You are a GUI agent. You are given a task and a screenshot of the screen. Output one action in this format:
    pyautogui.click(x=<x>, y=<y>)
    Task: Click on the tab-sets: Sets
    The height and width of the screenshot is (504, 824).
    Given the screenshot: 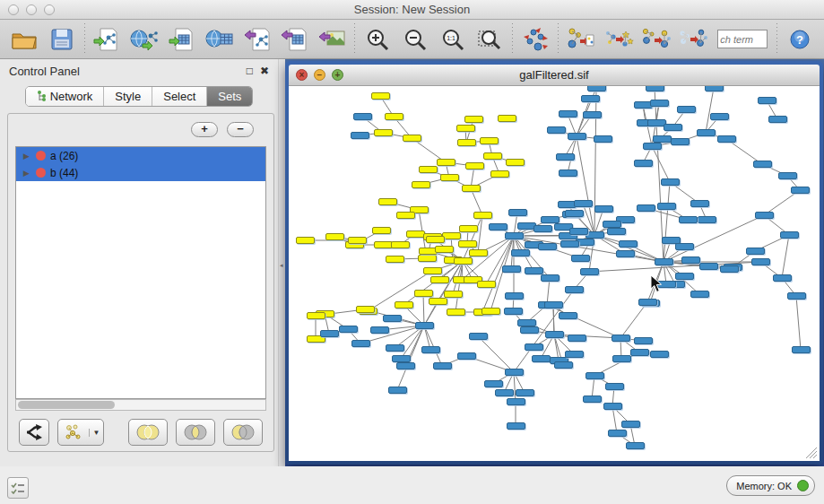 What is the action you would take?
    pyautogui.click(x=230, y=97)
    